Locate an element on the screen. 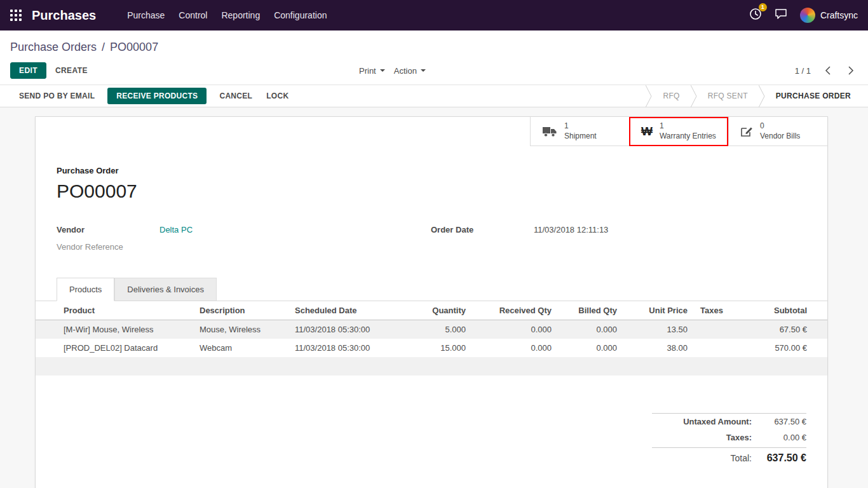  pager-next-button is located at coordinates (851, 71).